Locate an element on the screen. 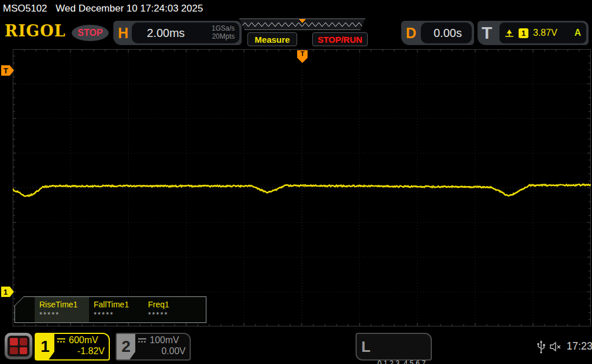  header-bar: RIGOL STOP H 2.00ms 1GSa/s 20Mpts Measur… is located at coordinates (296, 33).